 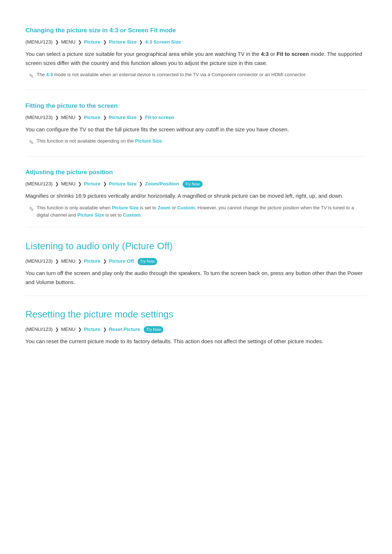 I want to click on highlight-picture-size: Picture Size, so click(x=148, y=141).